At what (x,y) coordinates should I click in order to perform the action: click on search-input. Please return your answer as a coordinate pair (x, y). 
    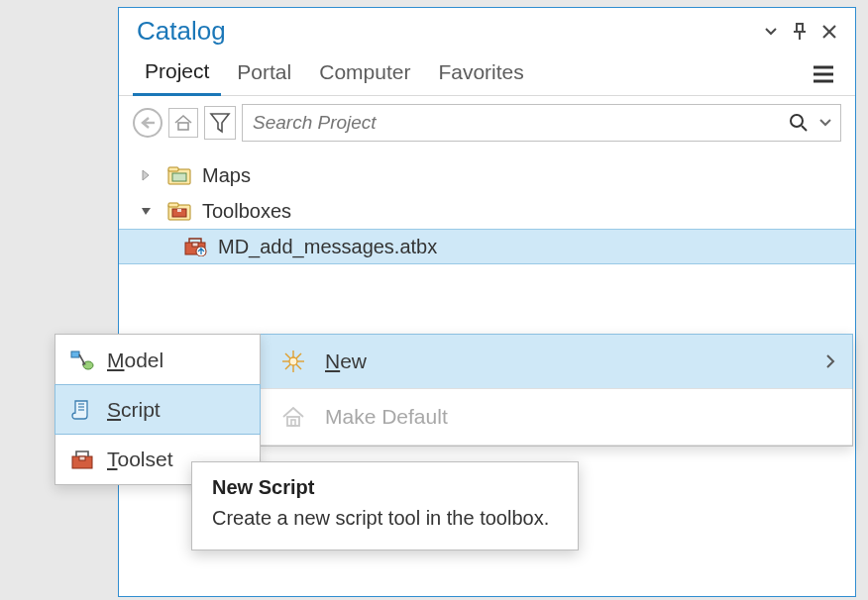
    Looking at the image, I should click on (519, 123).